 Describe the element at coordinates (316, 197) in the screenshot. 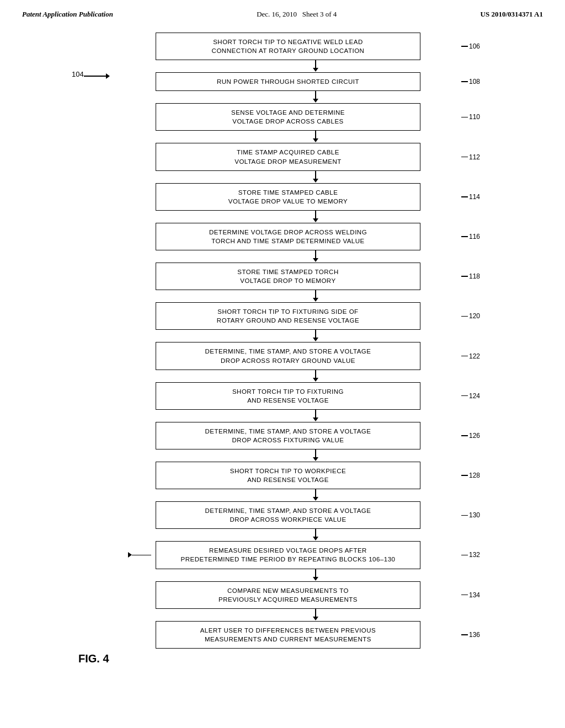

I see `step-114-wrapper: STORE TIME STAMPED CABLEVOLTAGE DROP VAL…` at that location.